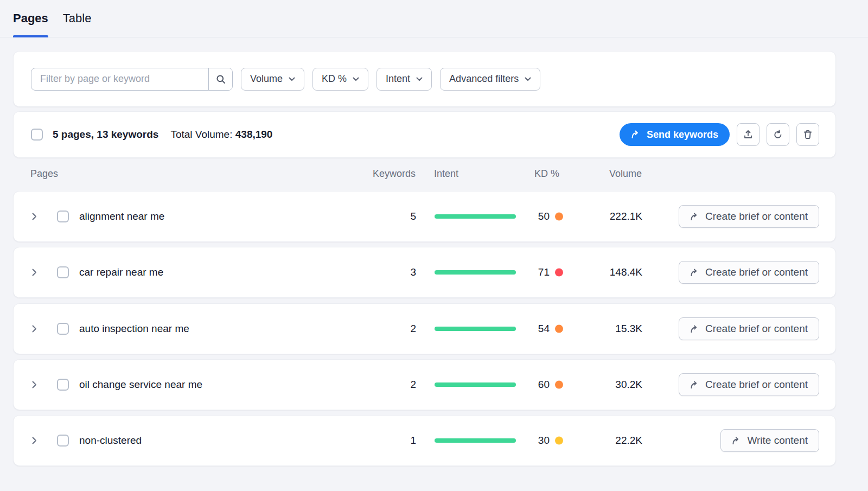 Image resolution: width=868 pixels, height=491 pixels. I want to click on search-input, so click(120, 79).